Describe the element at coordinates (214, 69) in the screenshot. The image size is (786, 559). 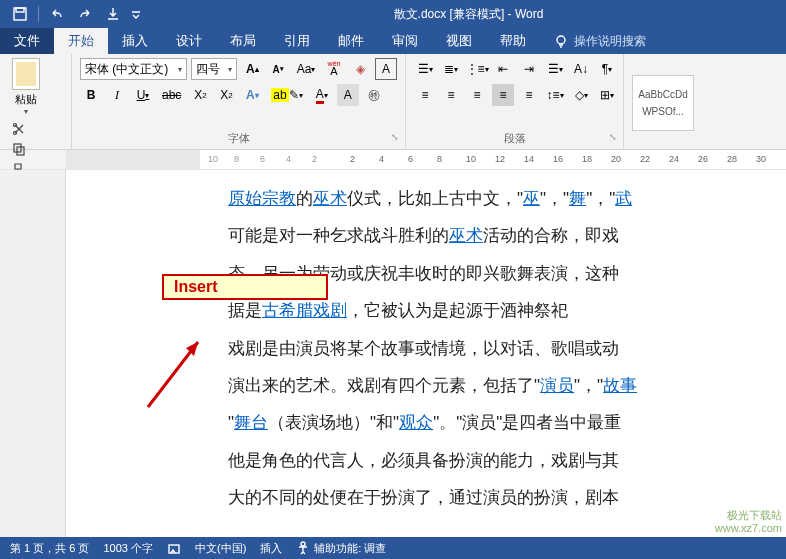
I see `font-size-combo: 四号▾` at that location.